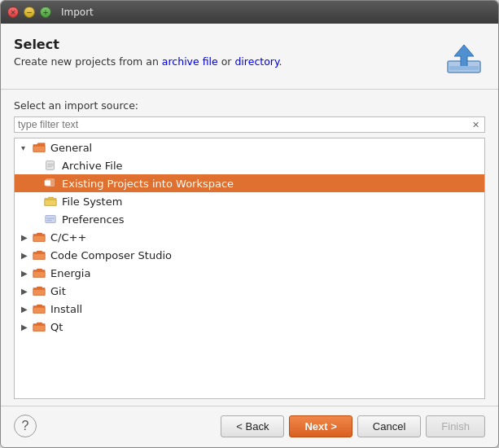  I want to click on import-svg-icon, so click(464, 58).